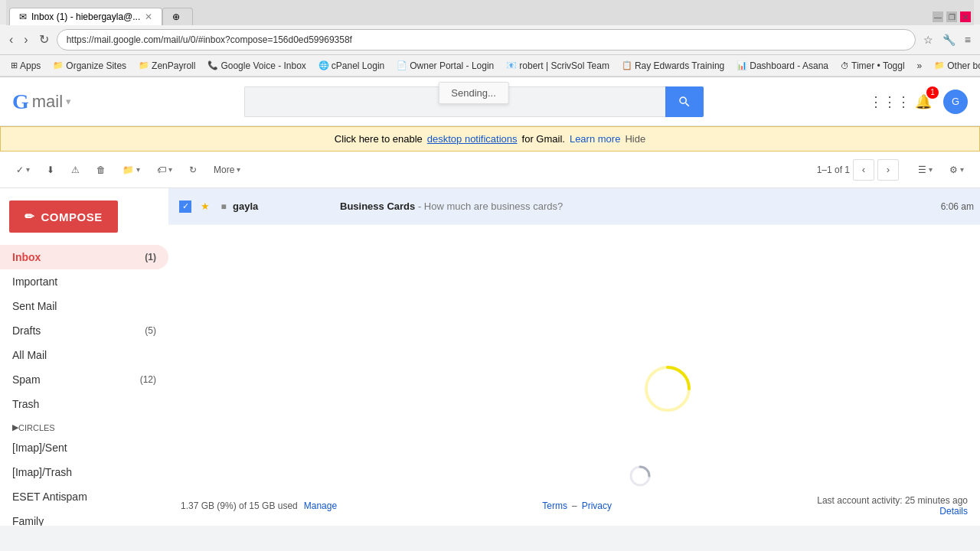 The image size is (980, 551). Describe the element at coordinates (149, 380) in the screenshot. I see `spam-count: (12)` at that location.